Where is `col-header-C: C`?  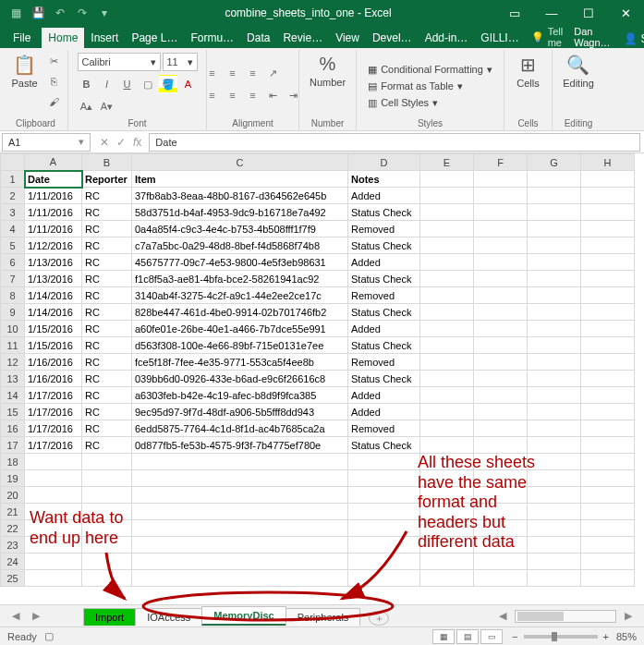 col-header-C: C is located at coordinates (240, 163).